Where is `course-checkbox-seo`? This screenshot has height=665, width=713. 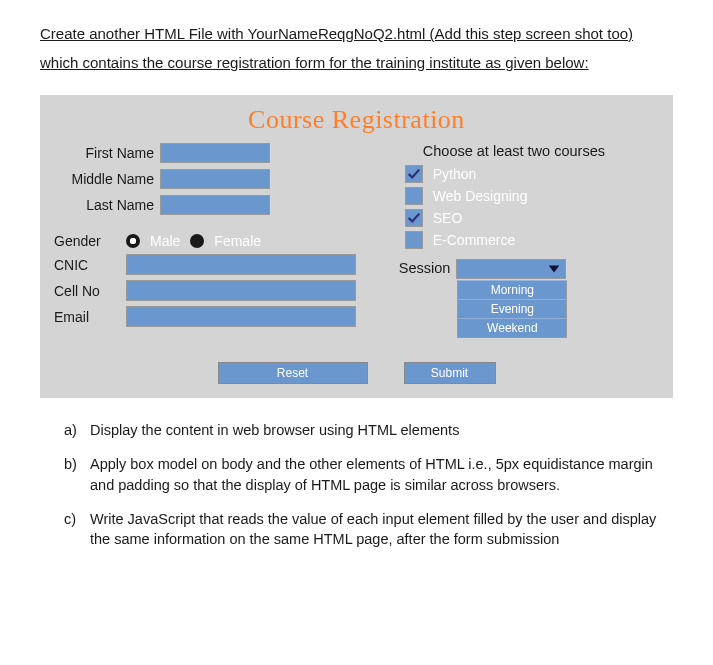 course-checkbox-seo is located at coordinates (414, 218).